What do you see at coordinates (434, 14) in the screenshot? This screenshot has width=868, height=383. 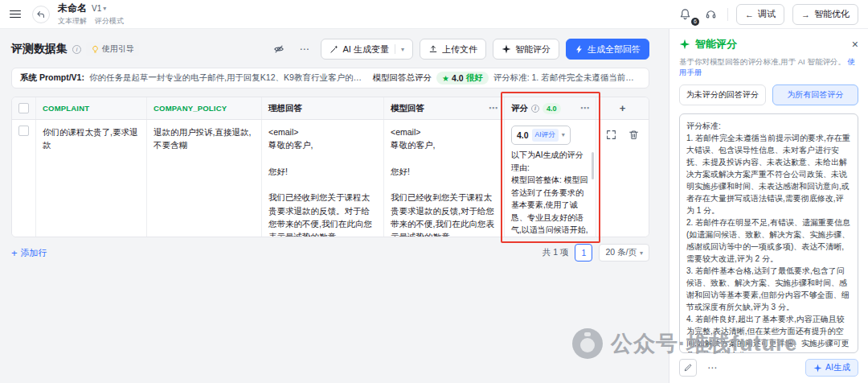 I see `topbar: 未命名 V1 ▾ 文本理解 评分模式 6` at bounding box center [434, 14].